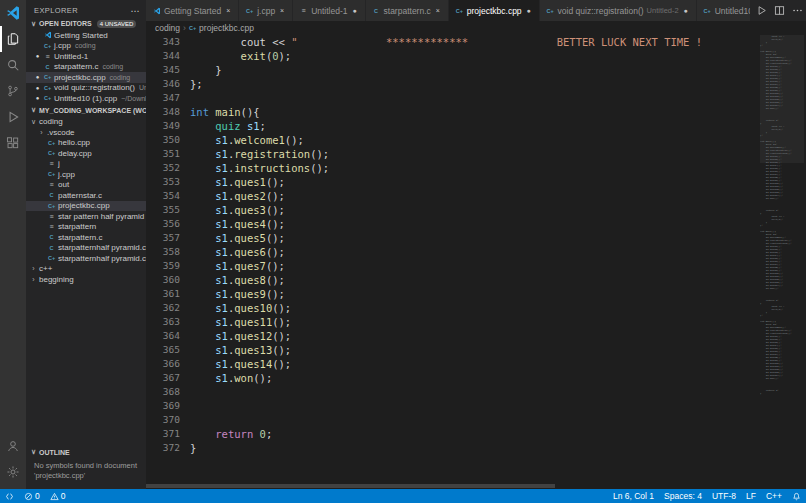 The width and height of the screenshot is (806, 503). Describe the element at coordinates (782, 99) in the screenshot. I see `minimap-slider` at that location.